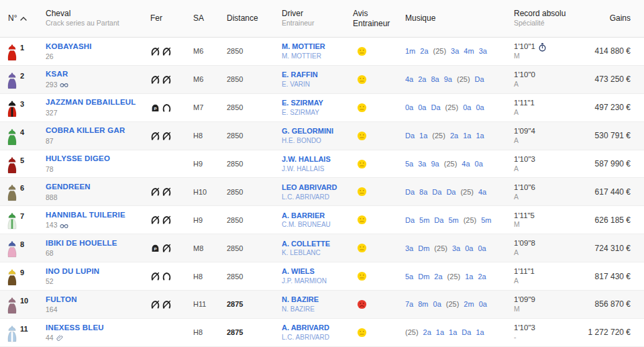 The height and width of the screenshot is (347, 644). Describe the element at coordinates (207, 19) in the screenshot. I see `column-header-sa: SA` at that location.